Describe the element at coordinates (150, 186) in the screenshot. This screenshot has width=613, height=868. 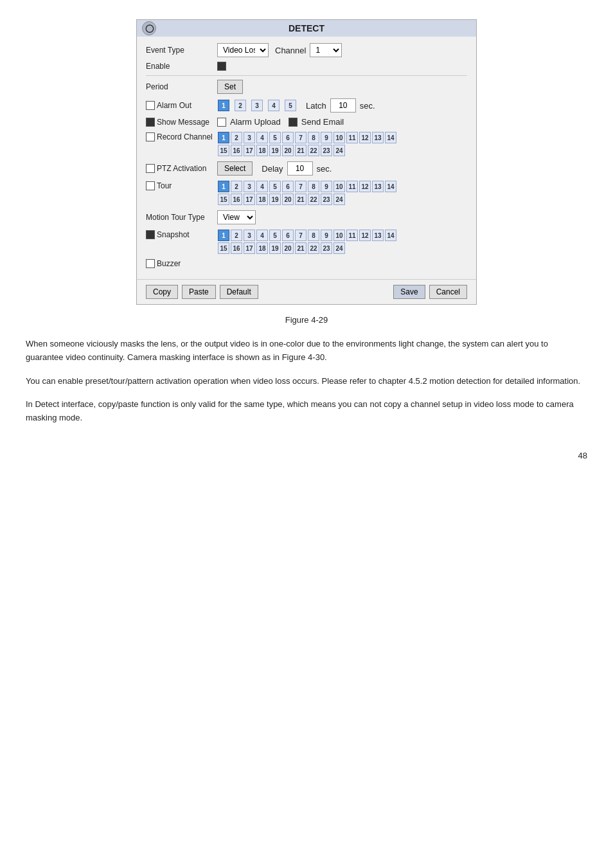
I see `tour-checkbox` at that location.